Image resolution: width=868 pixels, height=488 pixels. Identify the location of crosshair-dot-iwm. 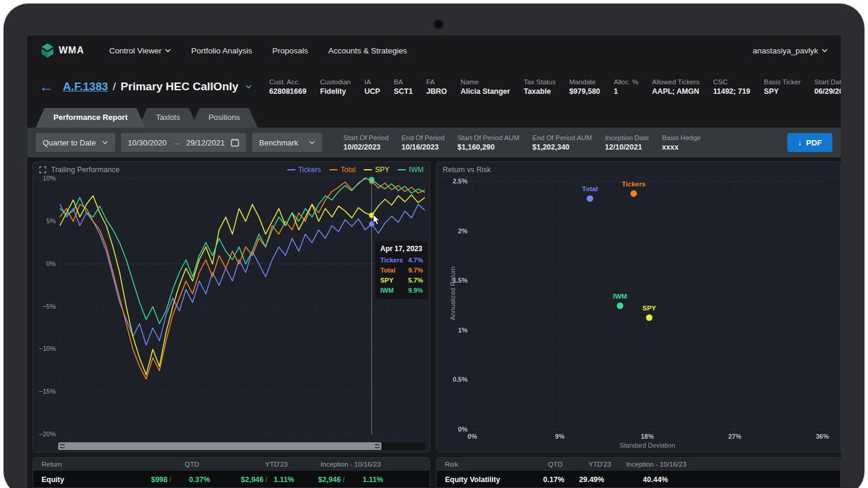
(371, 179).